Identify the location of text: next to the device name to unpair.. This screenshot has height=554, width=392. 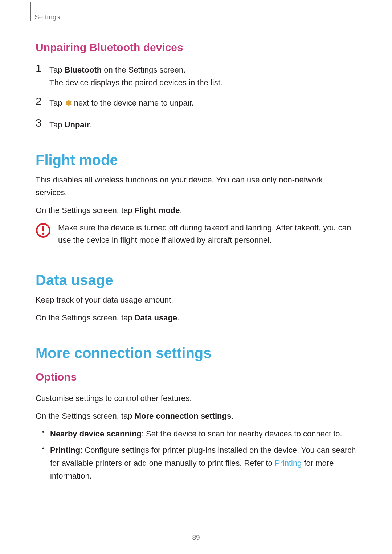
(133, 103).